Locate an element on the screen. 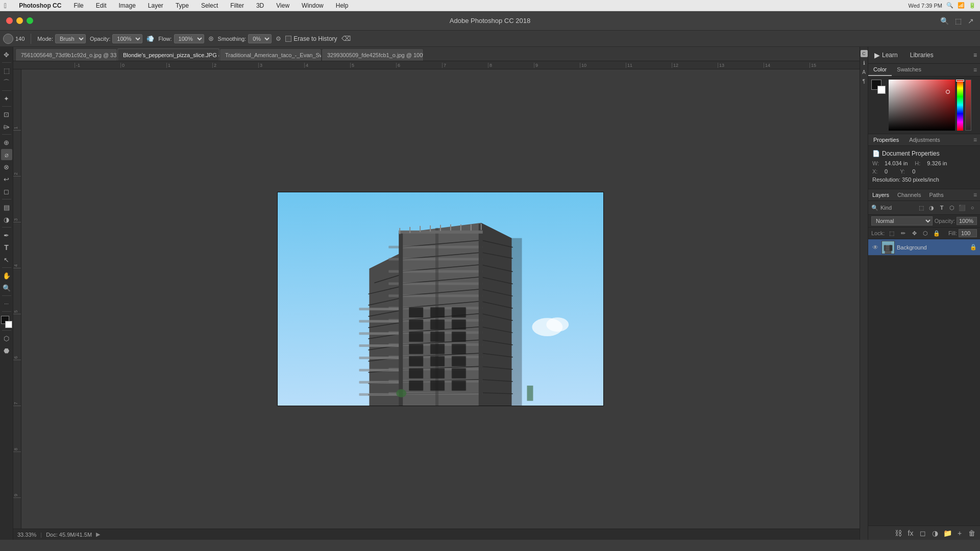  gradient-tool: ▤ is located at coordinates (7, 207).